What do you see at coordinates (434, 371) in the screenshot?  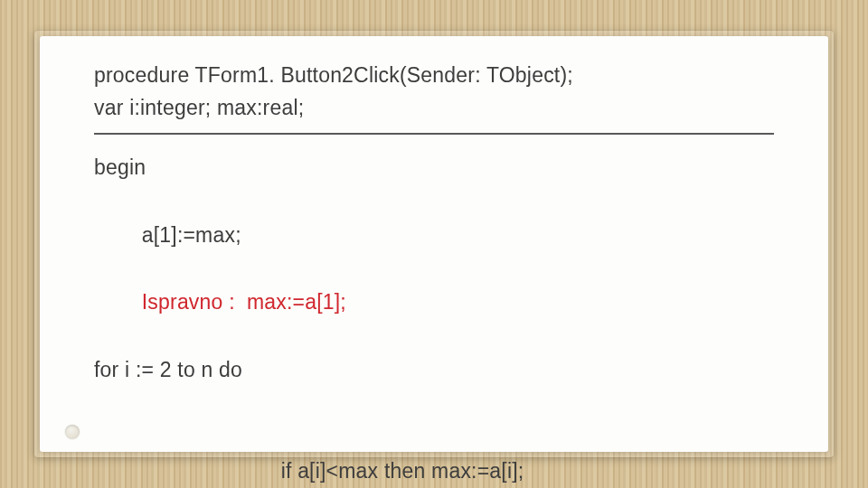 I see `code-line-2: for i := 2 to n do` at bounding box center [434, 371].